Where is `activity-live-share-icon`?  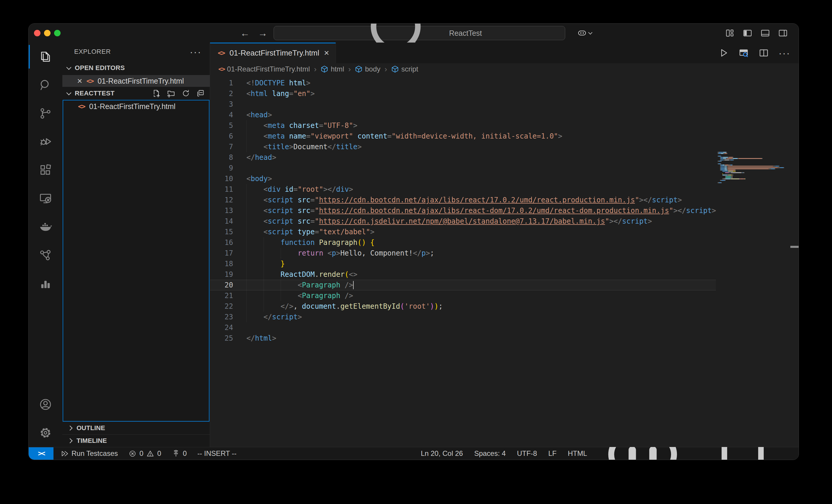
activity-live-share-icon is located at coordinates (46, 255).